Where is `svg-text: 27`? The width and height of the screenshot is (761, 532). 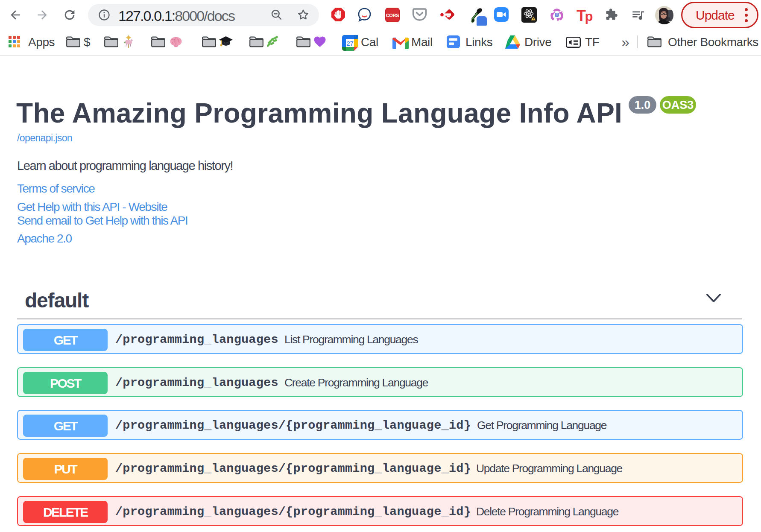
svg-text: 27 is located at coordinates (350, 44).